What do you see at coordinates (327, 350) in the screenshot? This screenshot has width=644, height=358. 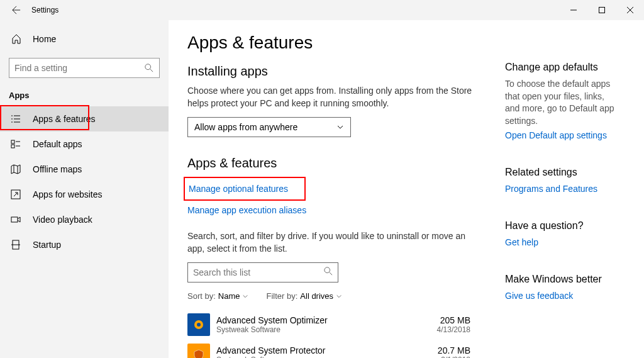 I see `app-name: Advanced System Protector` at bounding box center [327, 350].